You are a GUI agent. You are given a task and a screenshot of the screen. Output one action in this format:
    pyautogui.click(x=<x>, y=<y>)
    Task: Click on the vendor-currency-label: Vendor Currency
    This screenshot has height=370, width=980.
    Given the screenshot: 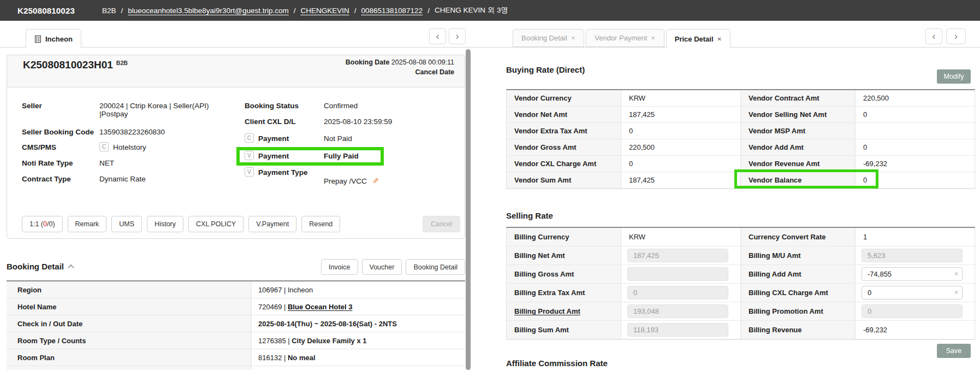 What is the action you would take?
    pyautogui.click(x=564, y=98)
    